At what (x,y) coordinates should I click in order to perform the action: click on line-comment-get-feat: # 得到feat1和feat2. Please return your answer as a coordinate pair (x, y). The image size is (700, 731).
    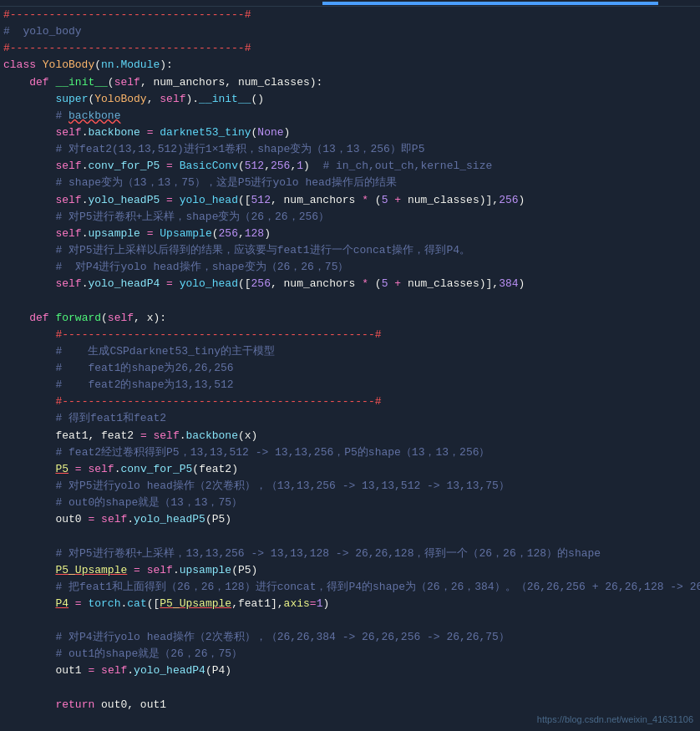
    Looking at the image, I should click on (350, 419).